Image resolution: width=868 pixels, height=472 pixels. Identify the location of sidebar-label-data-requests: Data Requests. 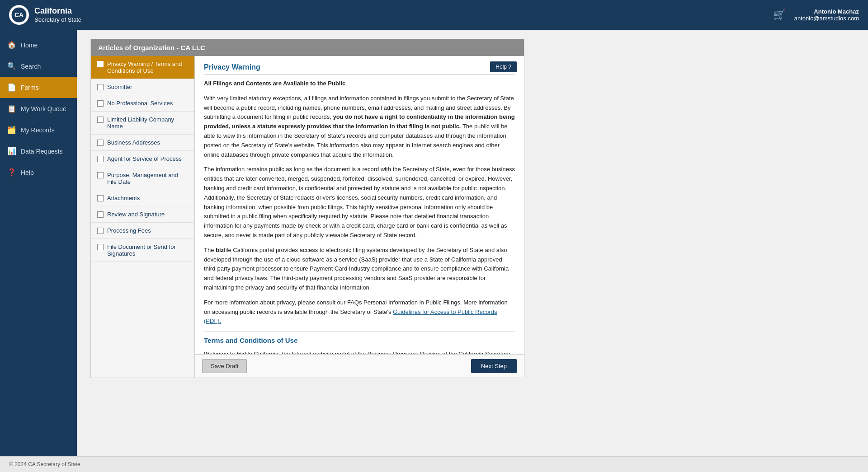
(42, 151).